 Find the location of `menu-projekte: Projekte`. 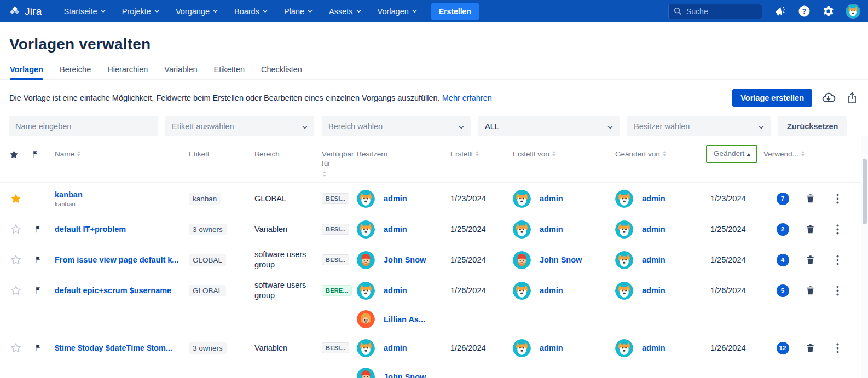

menu-projekte: Projekte is located at coordinates (141, 11).